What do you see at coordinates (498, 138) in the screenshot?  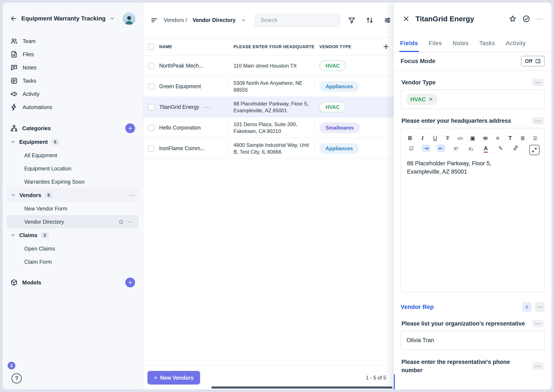 I see `align-icon` at bounding box center [498, 138].